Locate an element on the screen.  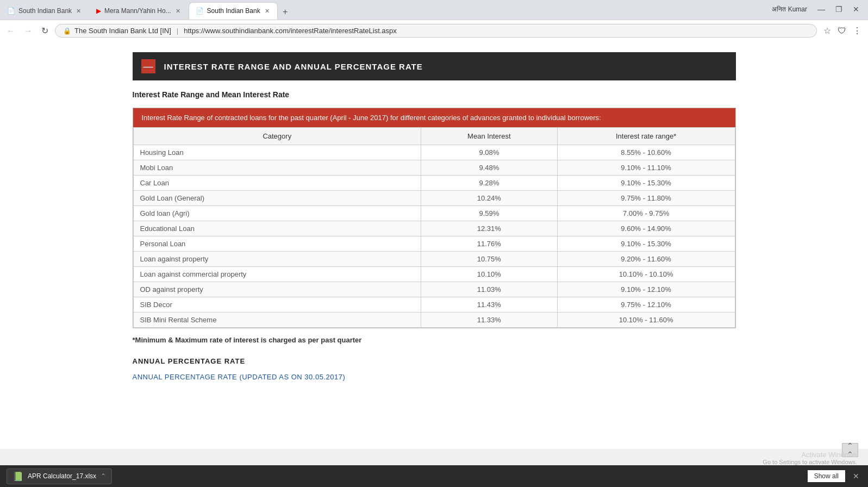
cell-mean-interest: 9.28% is located at coordinates (489, 183).